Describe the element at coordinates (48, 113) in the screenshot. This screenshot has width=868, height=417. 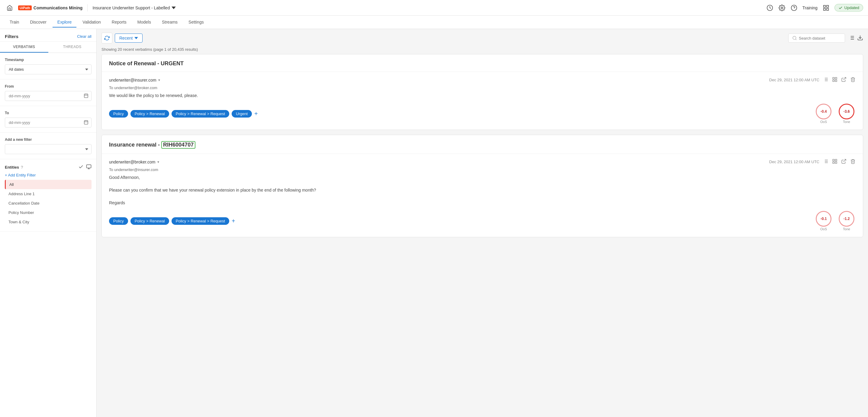
I see `to-label: To` at that location.